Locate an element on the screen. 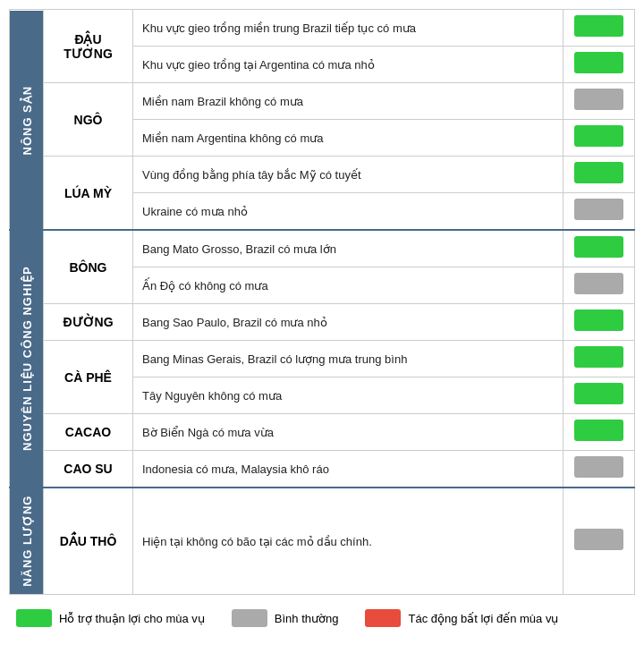 This screenshot has width=644, height=670. legend-item: Bình thường is located at coordinates (285, 618).